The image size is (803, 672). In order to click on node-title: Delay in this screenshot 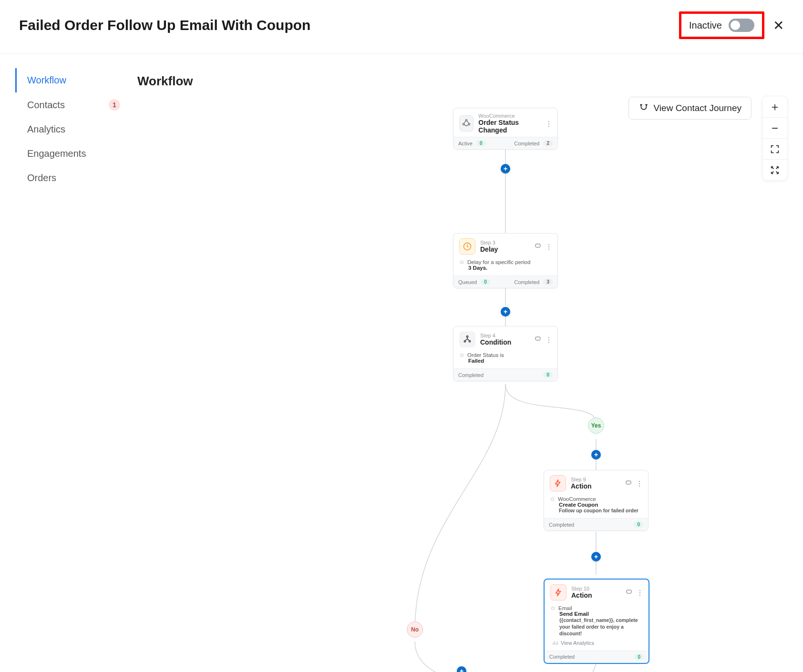, I will do `click(489, 249)`.